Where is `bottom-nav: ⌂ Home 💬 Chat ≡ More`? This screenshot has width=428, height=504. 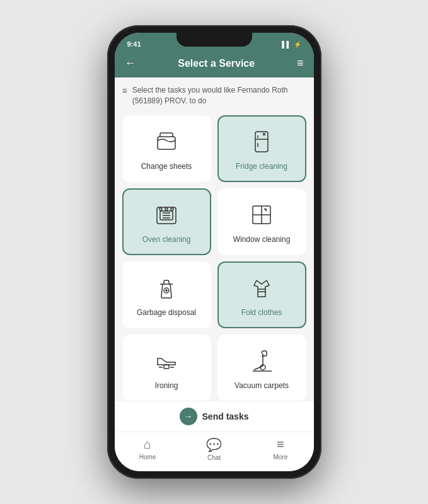 bottom-nav: ⌂ Home 💬 Chat ≡ More is located at coordinates (214, 451).